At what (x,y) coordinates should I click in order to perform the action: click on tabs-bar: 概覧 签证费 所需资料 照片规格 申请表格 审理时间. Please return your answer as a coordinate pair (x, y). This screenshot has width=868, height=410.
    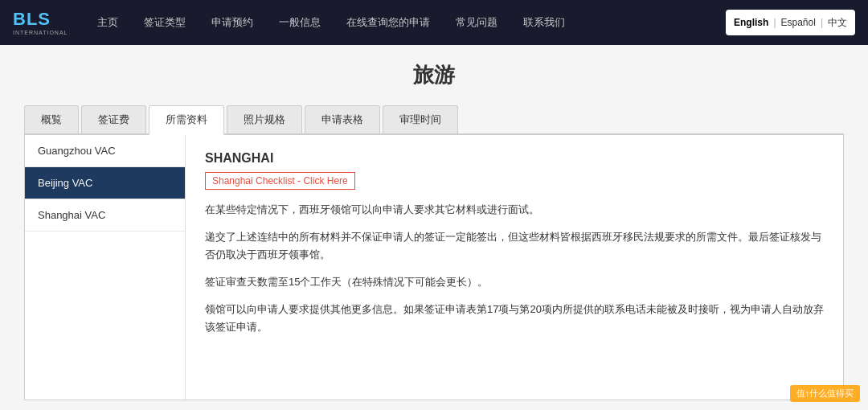
    Looking at the image, I should click on (434, 121).